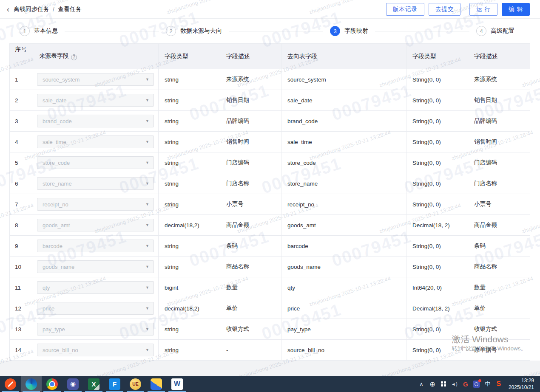  What do you see at coordinates (251, 163) in the screenshot?
I see `cell-source-desc: 门店编码` at bounding box center [251, 163].